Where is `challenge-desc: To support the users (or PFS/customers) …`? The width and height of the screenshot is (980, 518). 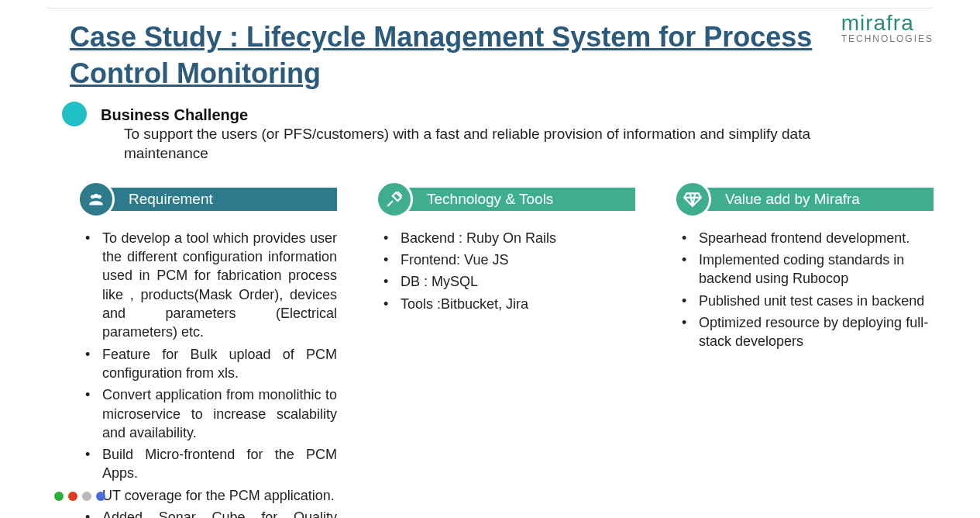
challenge-desc: To support the users (or PFS/customers) … is located at coordinates (488, 144).